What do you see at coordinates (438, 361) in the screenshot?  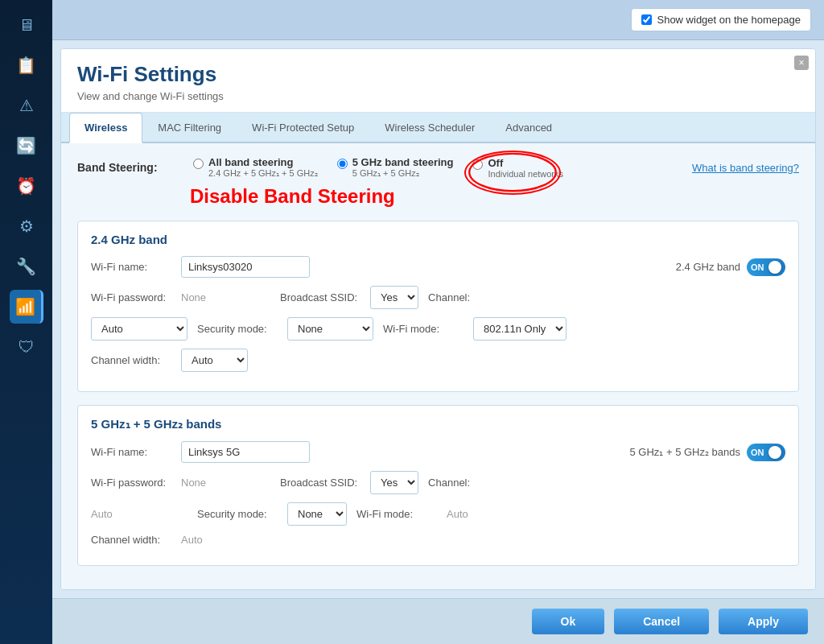 I see `band-24-width-row: Channel width: Auto 20 MHz 40 MHz` at bounding box center [438, 361].